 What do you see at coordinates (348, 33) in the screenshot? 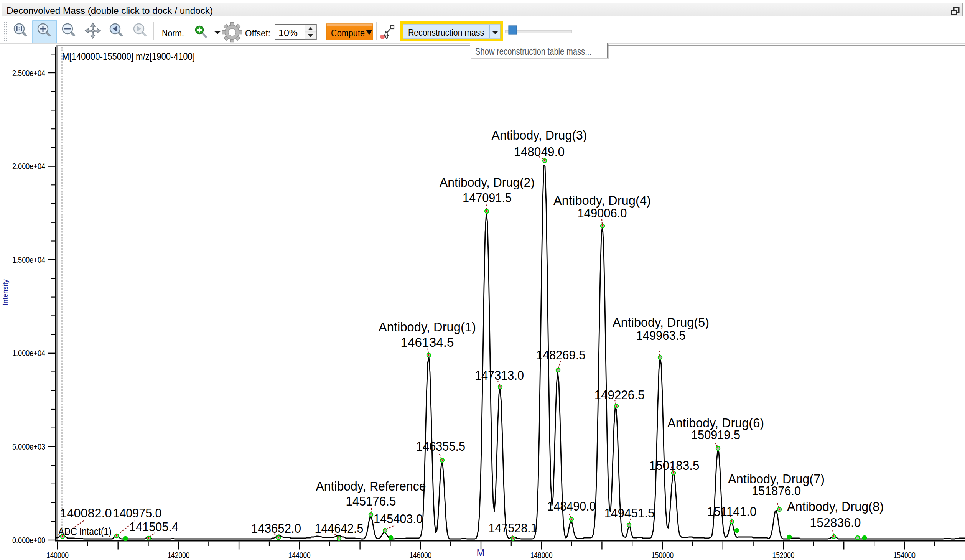
I see `svg-text: Compute` at bounding box center [348, 33].